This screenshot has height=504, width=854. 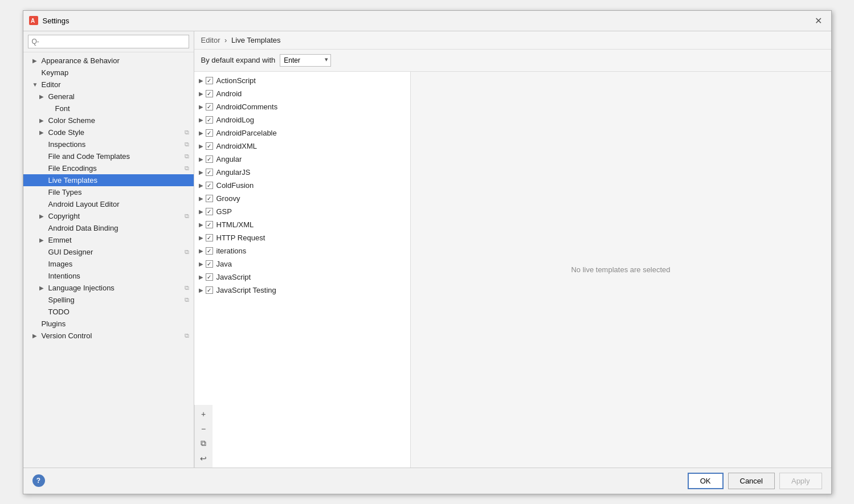 What do you see at coordinates (108, 300) in the screenshot?
I see `sidebar-item-spelling: Spelling ⧉` at bounding box center [108, 300].